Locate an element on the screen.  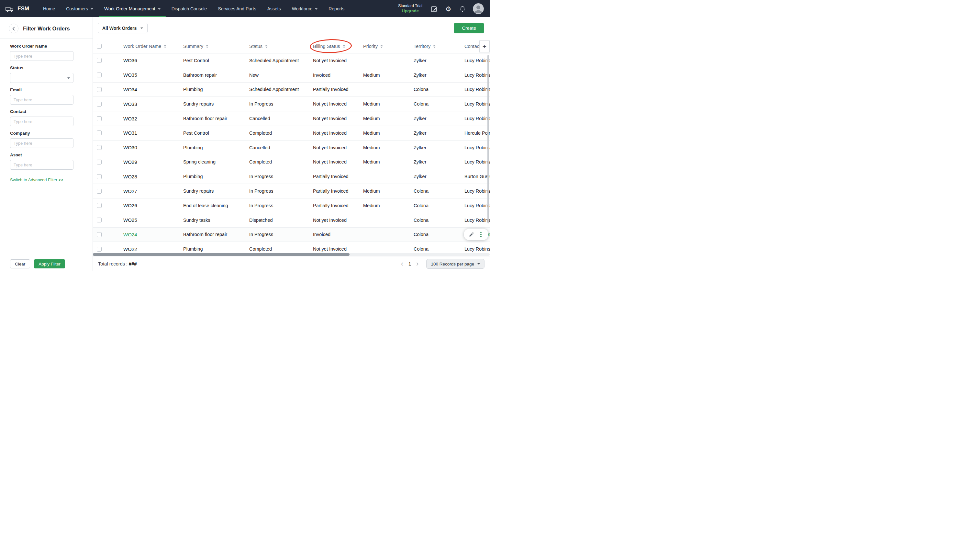
next-page-icon: › is located at coordinates (417, 264).